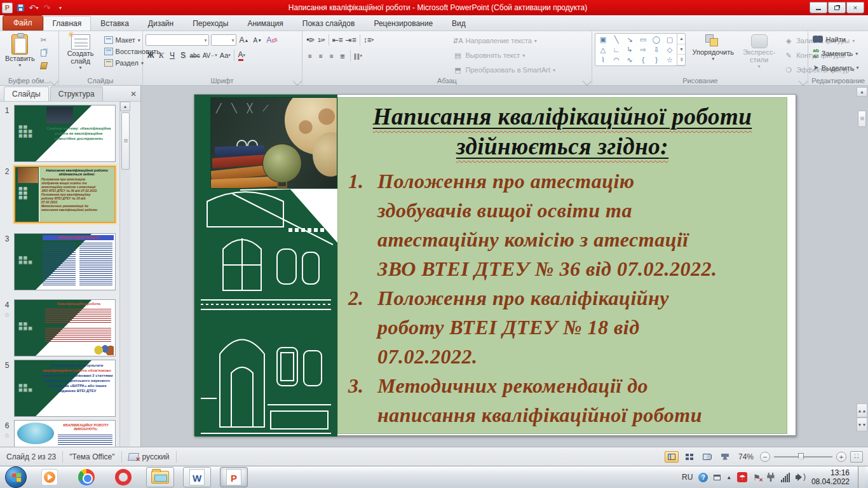 This screenshot has height=488, width=868. Describe the element at coordinates (616, 39) in the screenshot. I see `shape-line-icon: ╲` at that location.